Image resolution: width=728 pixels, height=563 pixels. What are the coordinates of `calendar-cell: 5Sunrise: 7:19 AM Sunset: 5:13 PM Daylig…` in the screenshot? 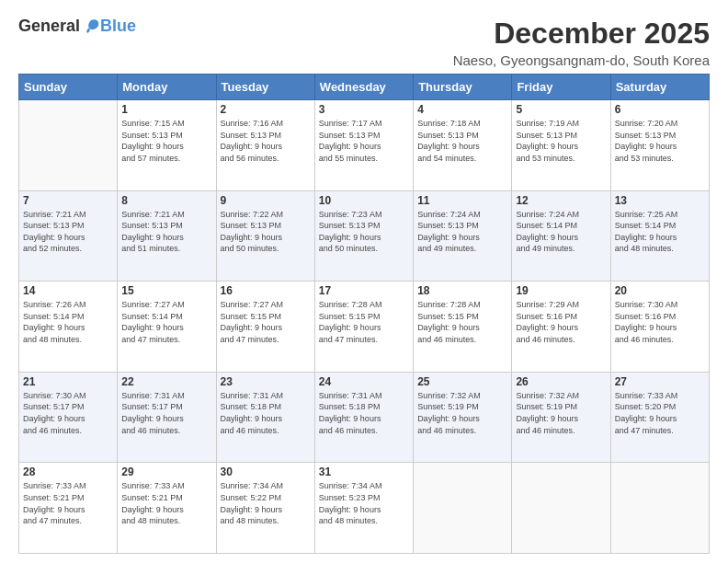 It's located at (561, 145).